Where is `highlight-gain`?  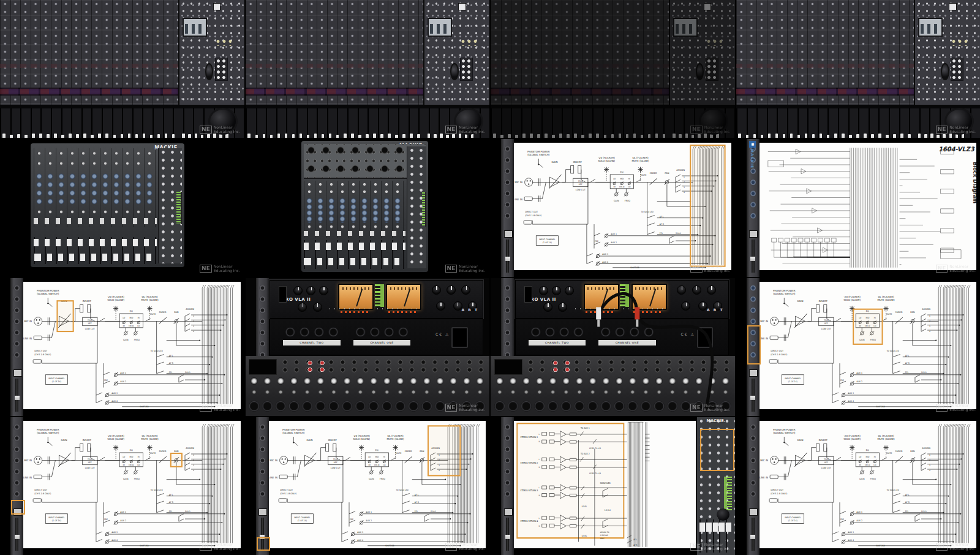 highlight-gain is located at coordinates (66, 316).